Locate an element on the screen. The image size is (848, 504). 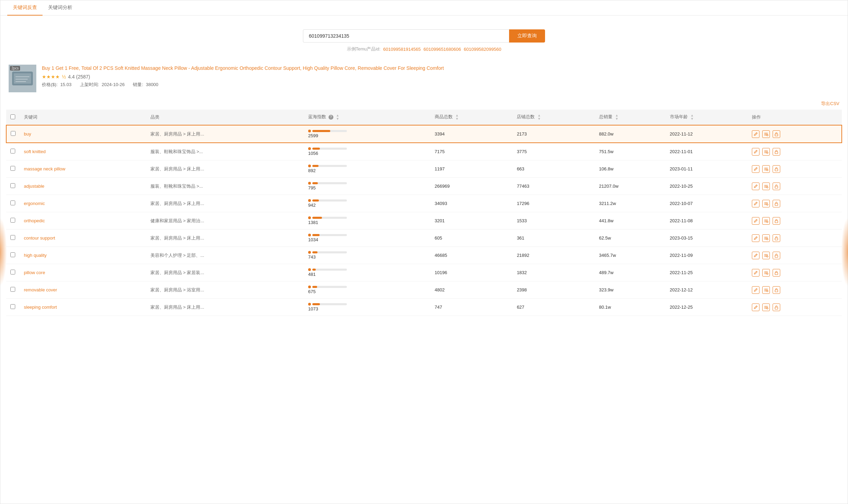
keyword-link: massage neck pillow is located at coordinates (45, 169).